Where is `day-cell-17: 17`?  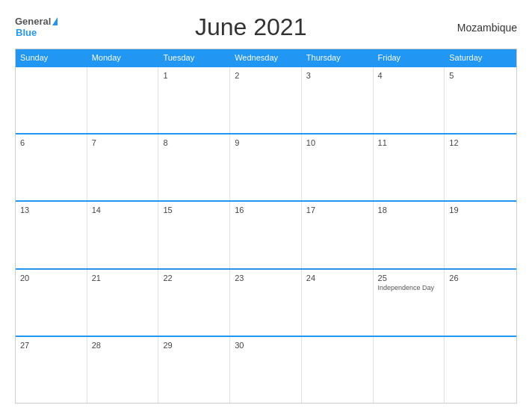
day-cell-17: 17 is located at coordinates (338, 235).